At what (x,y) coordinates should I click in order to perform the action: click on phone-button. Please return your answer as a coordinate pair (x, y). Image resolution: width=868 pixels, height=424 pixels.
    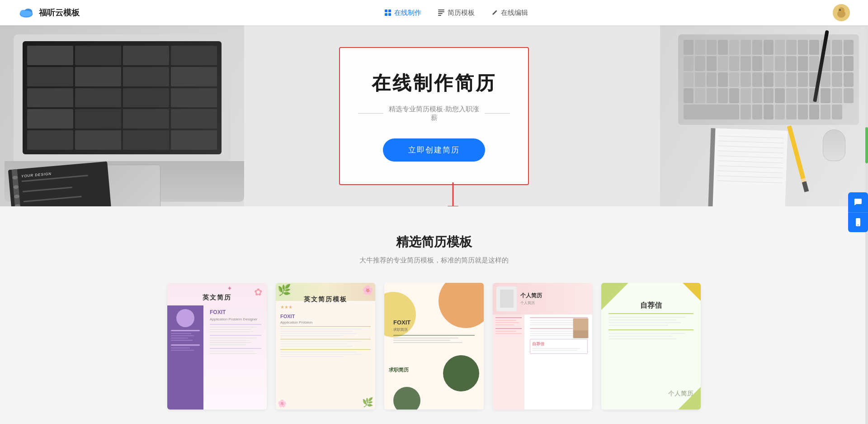
    Looking at the image, I should click on (858, 222).